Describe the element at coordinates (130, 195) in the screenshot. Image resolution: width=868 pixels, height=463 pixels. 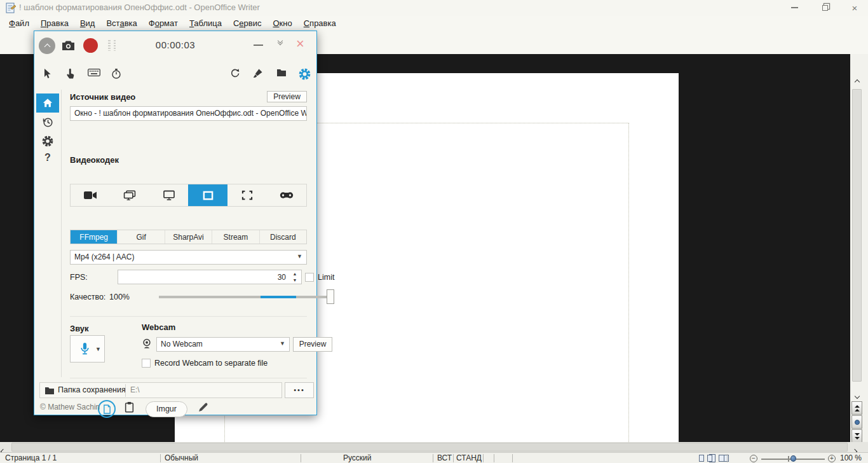
I see `source-all-screens-button` at that location.